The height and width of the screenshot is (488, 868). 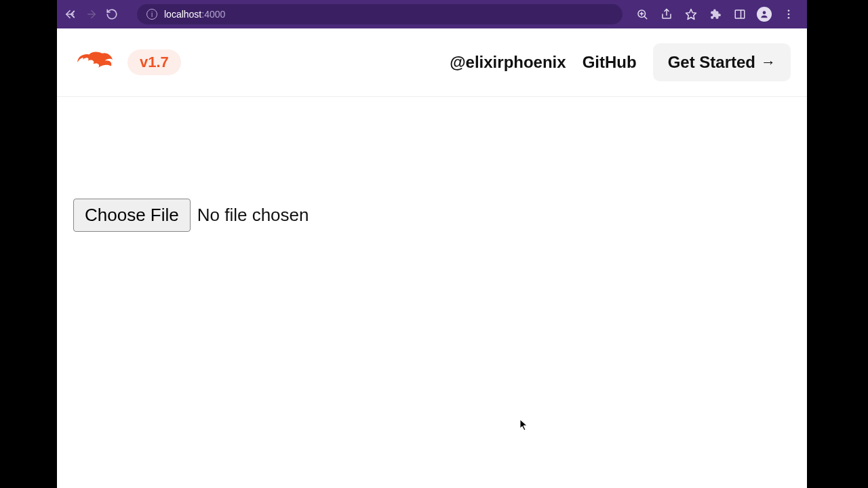 What do you see at coordinates (92, 14) in the screenshot?
I see `forward-icon` at bounding box center [92, 14].